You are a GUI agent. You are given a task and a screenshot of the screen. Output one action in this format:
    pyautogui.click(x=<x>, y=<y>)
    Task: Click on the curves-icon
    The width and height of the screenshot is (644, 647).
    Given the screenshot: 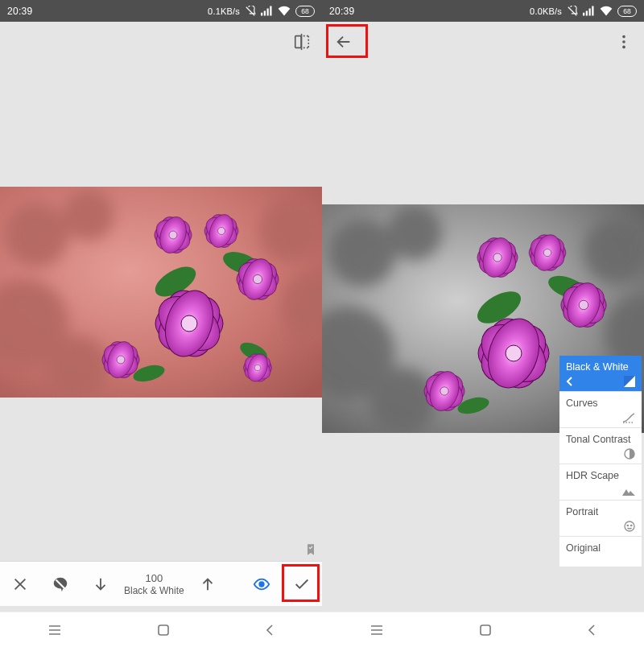 What is the action you would take?
    pyautogui.click(x=629, y=418)
    